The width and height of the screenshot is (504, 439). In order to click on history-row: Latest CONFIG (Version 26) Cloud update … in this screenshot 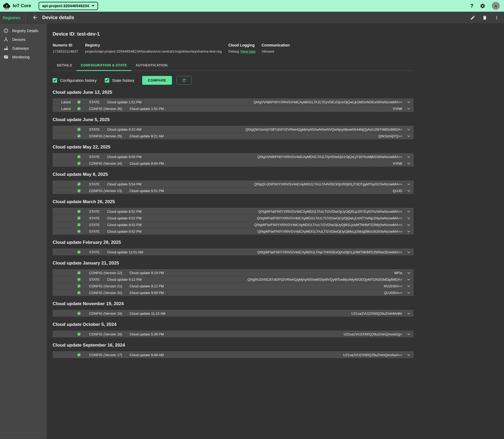, I will do `click(233, 109)`.